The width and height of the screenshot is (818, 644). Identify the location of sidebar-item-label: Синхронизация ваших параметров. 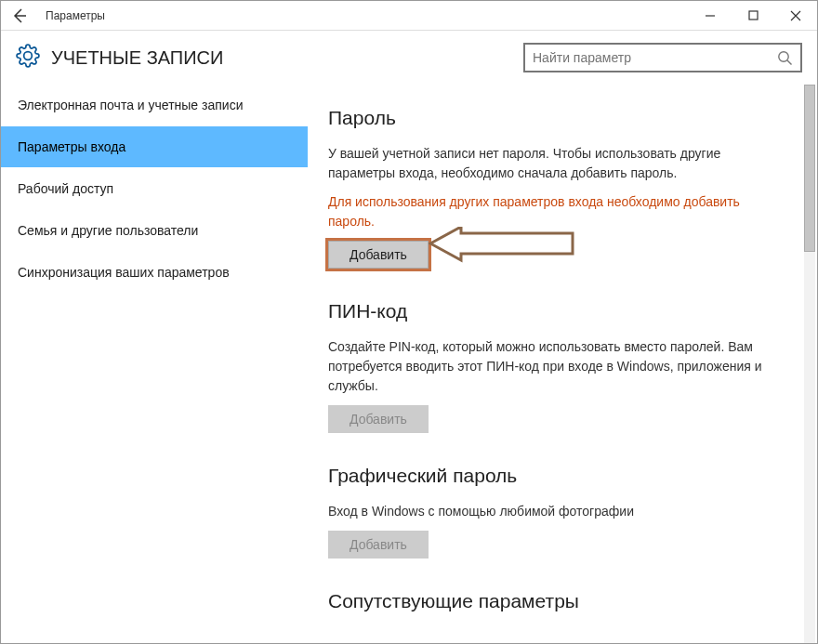
(124, 272).